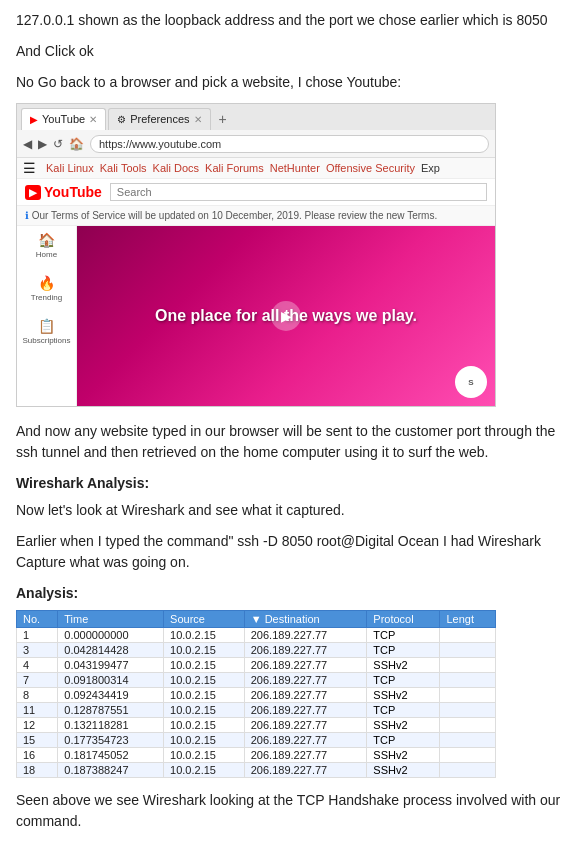 The image size is (584, 846). Describe the element at coordinates (38, 650) in the screenshot. I see `table-cell: 3` at that location.